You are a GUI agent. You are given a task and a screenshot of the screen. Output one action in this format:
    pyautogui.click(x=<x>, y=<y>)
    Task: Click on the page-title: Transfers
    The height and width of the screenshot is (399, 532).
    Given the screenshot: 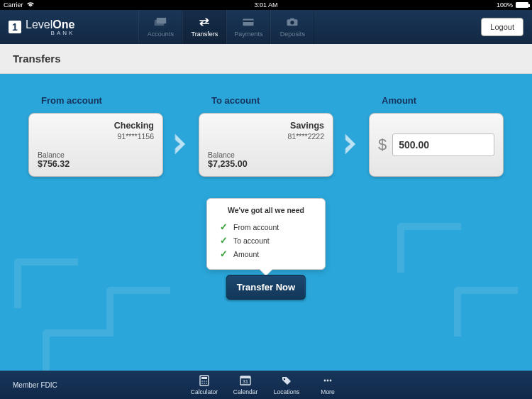 What is the action you would take?
    pyautogui.click(x=266, y=59)
    